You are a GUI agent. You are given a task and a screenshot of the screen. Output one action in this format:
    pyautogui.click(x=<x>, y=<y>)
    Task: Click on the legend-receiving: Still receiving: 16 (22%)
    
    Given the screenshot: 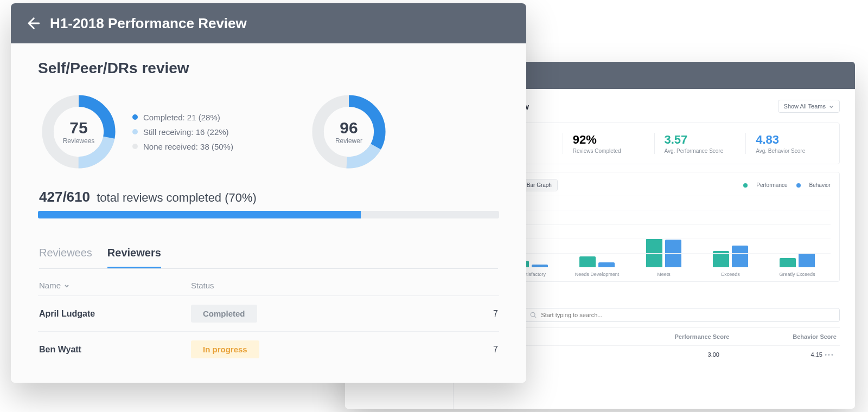 What is the action you would take?
    pyautogui.click(x=186, y=132)
    